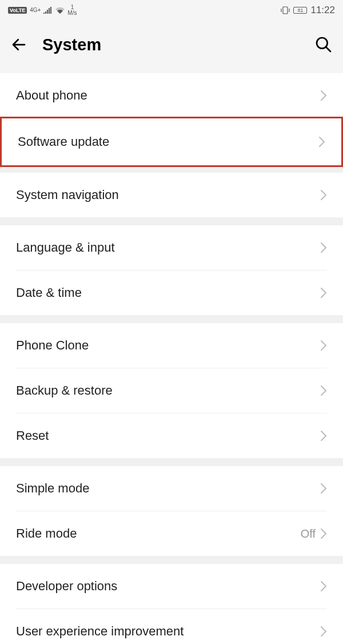 The width and height of the screenshot is (343, 644). I want to click on row-label: Backup & restore, so click(168, 391).